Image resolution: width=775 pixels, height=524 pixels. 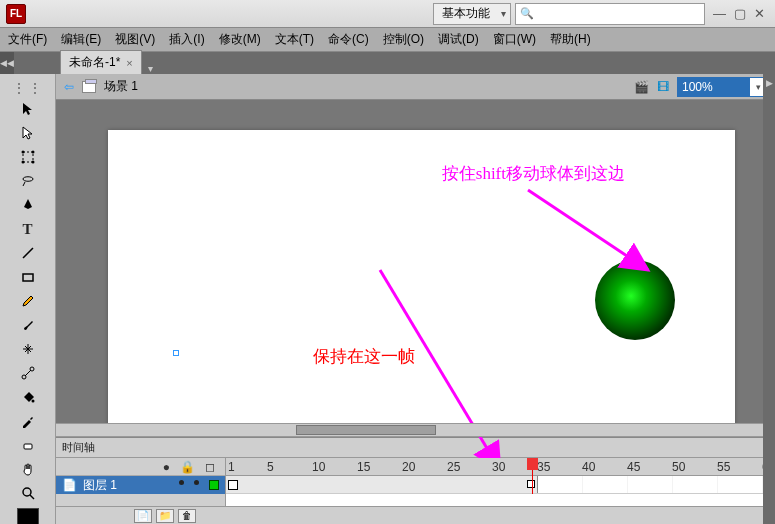 What do you see at coordinates (472, 14) in the screenshot?
I see `workspace-switcher: 基本功能` at bounding box center [472, 14].